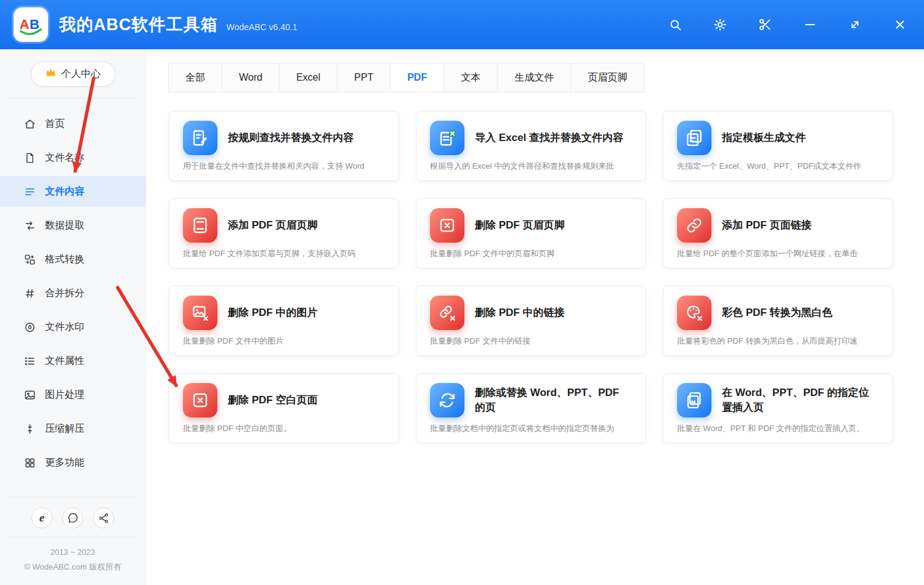 The image size is (924, 585). I want to click on file-name-icon, so click(30, 158).